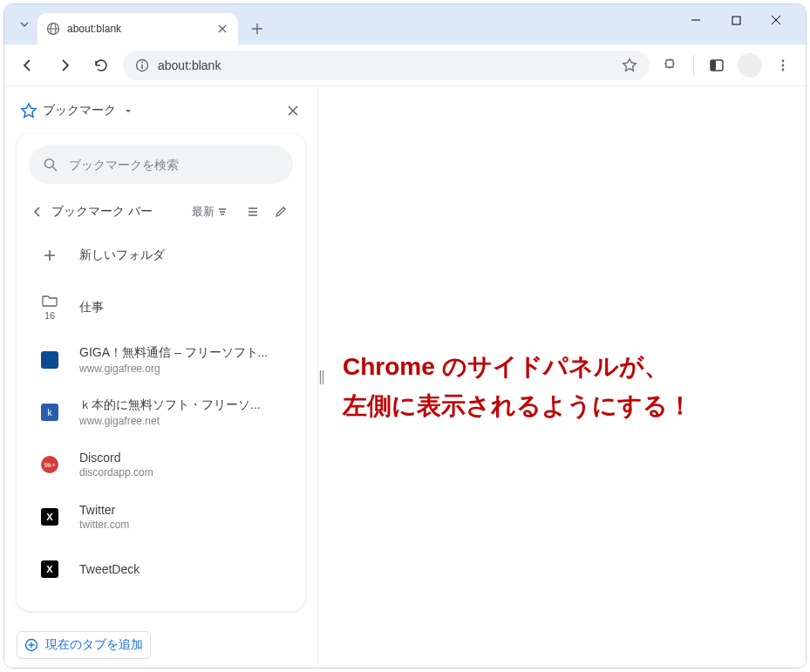  I want to click on breadcrumb-back, so click(37, 212).